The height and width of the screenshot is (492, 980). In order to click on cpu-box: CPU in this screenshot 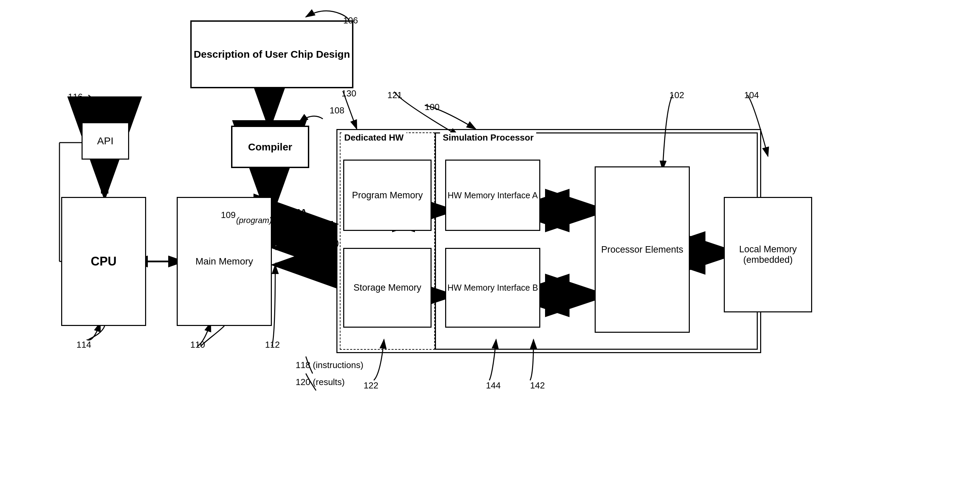, I will do `click(103, 262)`.